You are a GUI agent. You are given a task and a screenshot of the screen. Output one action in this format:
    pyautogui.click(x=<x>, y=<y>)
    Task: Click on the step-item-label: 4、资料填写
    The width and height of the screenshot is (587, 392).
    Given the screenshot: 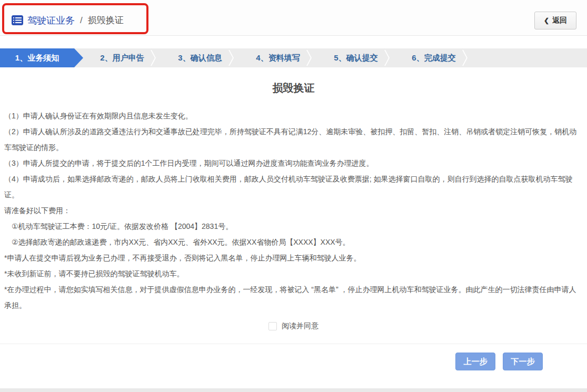 What is the action you would take?
    pyautogui.click(x=278, y=58)
    